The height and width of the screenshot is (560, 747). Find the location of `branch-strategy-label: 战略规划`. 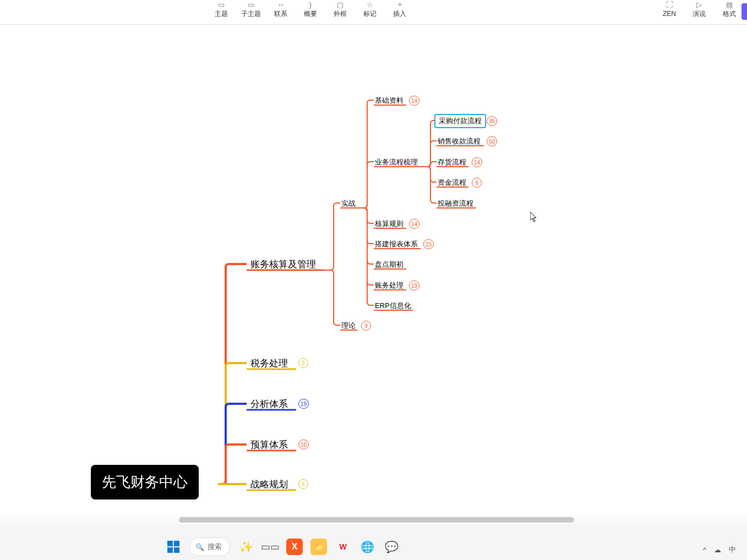

branch-strategy-label: 战略规划 is located at coordinates (269, 484).